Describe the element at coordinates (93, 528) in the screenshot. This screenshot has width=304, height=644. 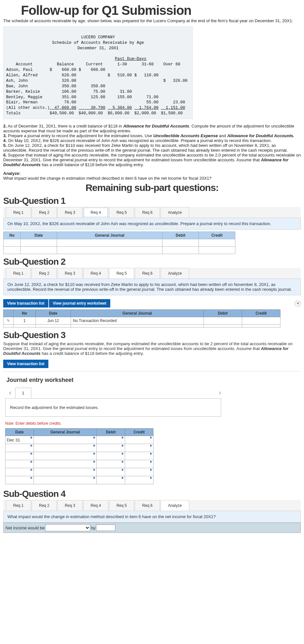
I see `by-label: by` at that location.